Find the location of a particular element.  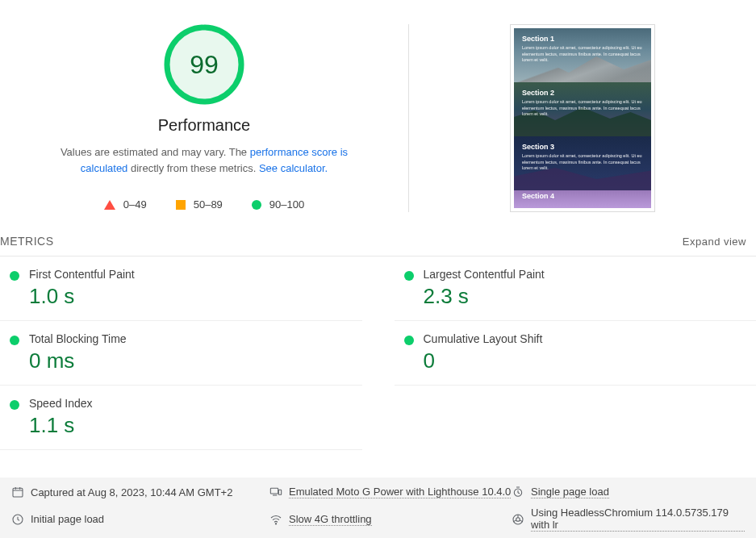

metric-fcp: First Contentful Paint 1.0 s is located at coordinates (181, 289).